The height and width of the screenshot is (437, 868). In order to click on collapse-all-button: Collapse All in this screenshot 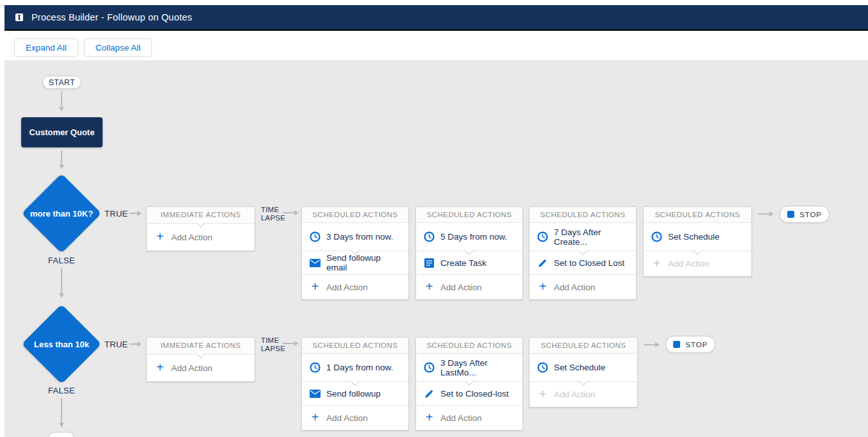, I will do `click(118, 47)`.